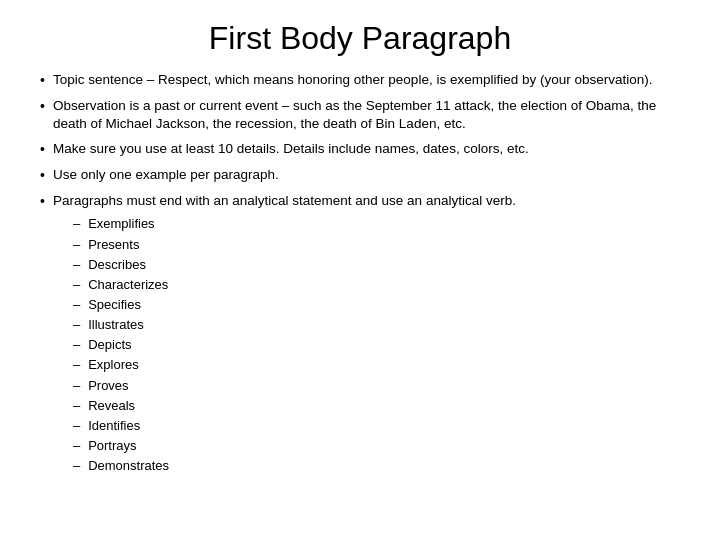  What do you see at coordinates (376, 325) in the screenshot?
I see `sub-list-item: Illustrates` at bounding box center [376, 325].